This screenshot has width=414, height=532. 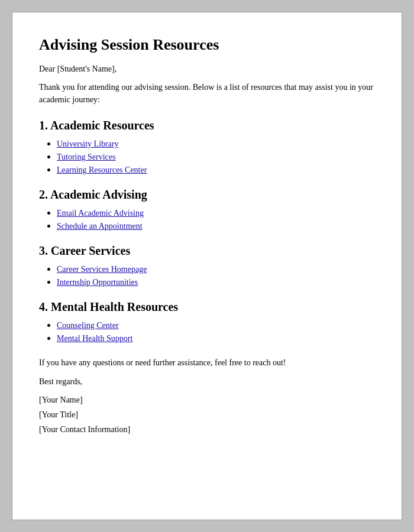 I want to click on link-learning-resources-center: Learning Resources Center, so click(x=102, y=170).